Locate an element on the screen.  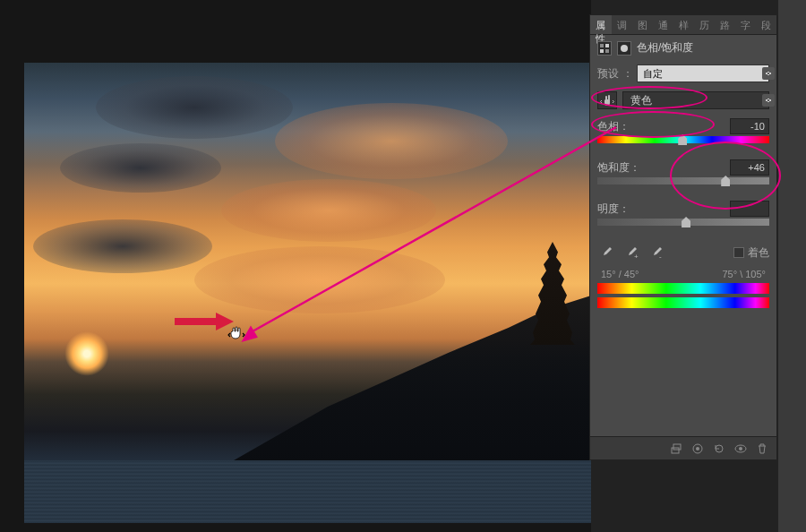
scrub-tool-icon is located at coordinates (607, 100).